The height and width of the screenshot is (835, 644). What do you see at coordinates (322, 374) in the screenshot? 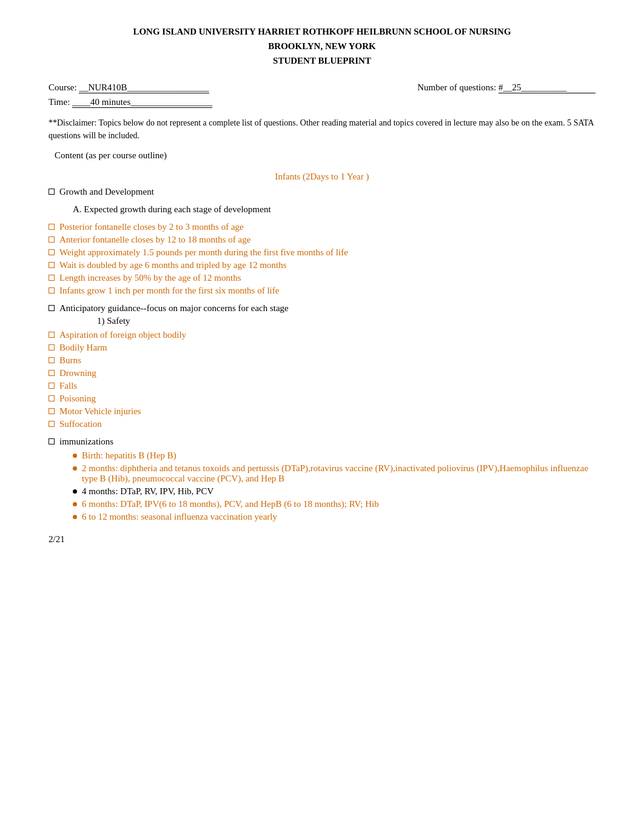
I see `safety-item-3: Drowning` at bounding box center [322, 374].